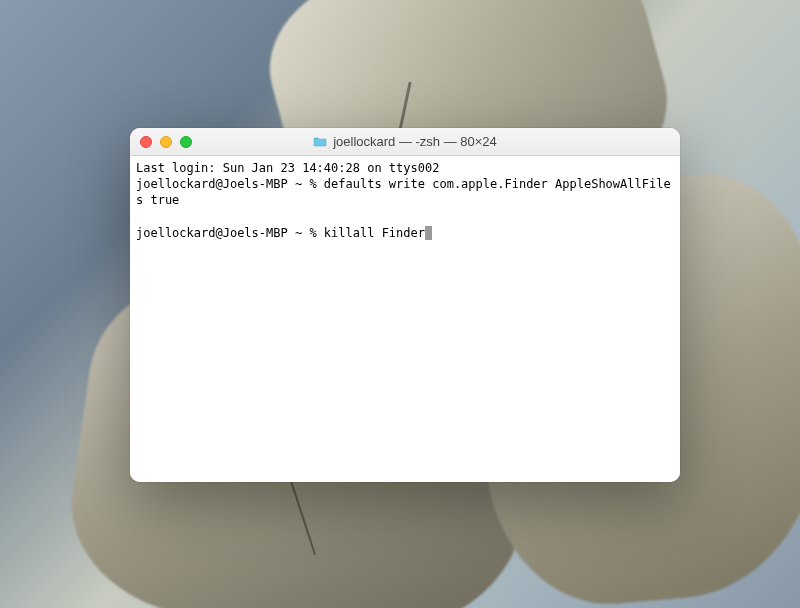 This screenshot has width=800, height=608. I want to click on maximize-button, so click(186, 142).